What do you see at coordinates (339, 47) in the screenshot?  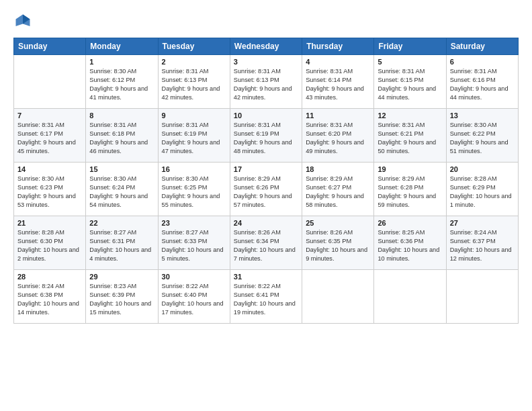 I see `weekday-header: Thursday` at bounding box center [339, 47].